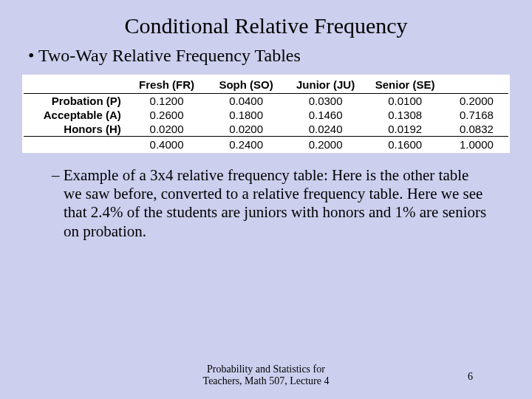 The image size is (532, 399). I want to click on footer-line1: Probability and Statistics for, so click(266, 369).